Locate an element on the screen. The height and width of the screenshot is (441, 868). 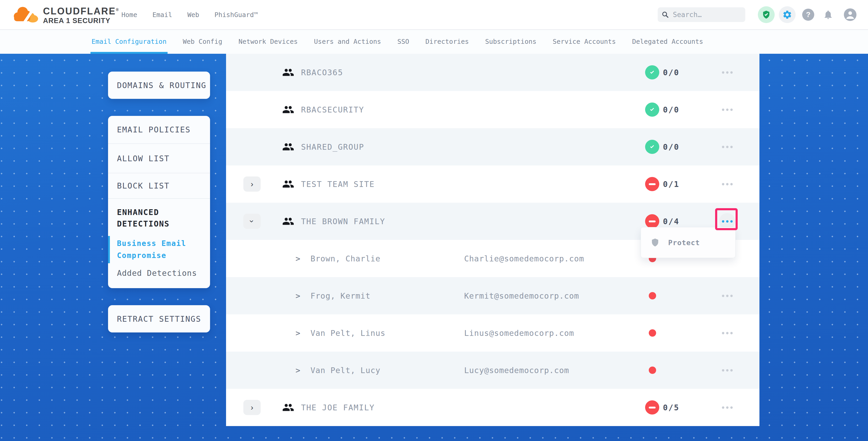
tab-service-accounts: Service Accounts is located at coordinates (584, 42).